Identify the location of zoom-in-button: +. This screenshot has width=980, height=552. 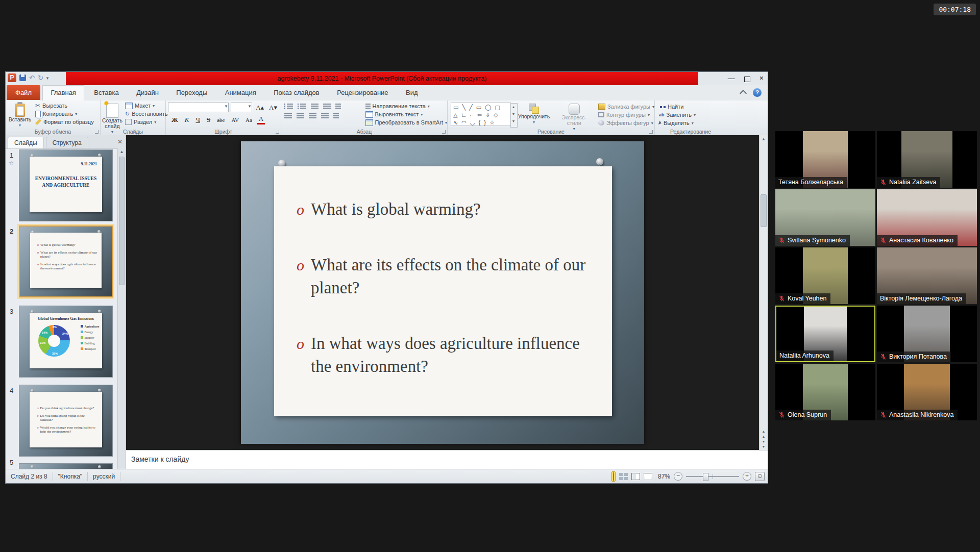
(747, 476).